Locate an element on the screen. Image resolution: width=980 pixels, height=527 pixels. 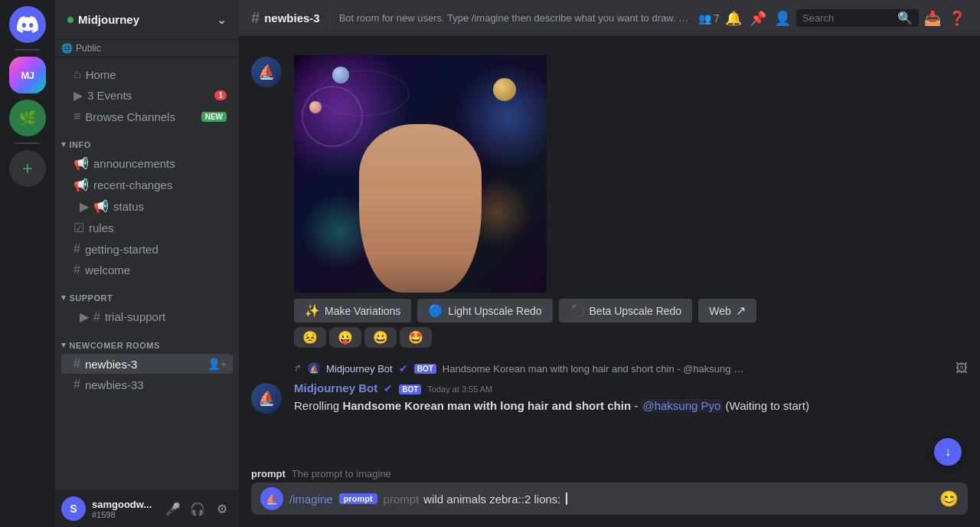
add-server-button: + is located at coordinates (28, 169).